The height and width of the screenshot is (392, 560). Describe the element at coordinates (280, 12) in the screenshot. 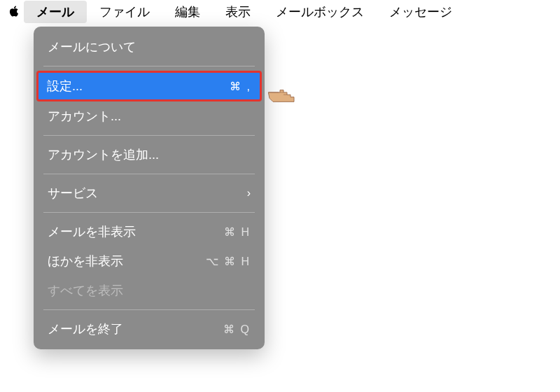

I see `menubar: メール ファイル 編集 表示 メールボックス メッセージ` at that location.